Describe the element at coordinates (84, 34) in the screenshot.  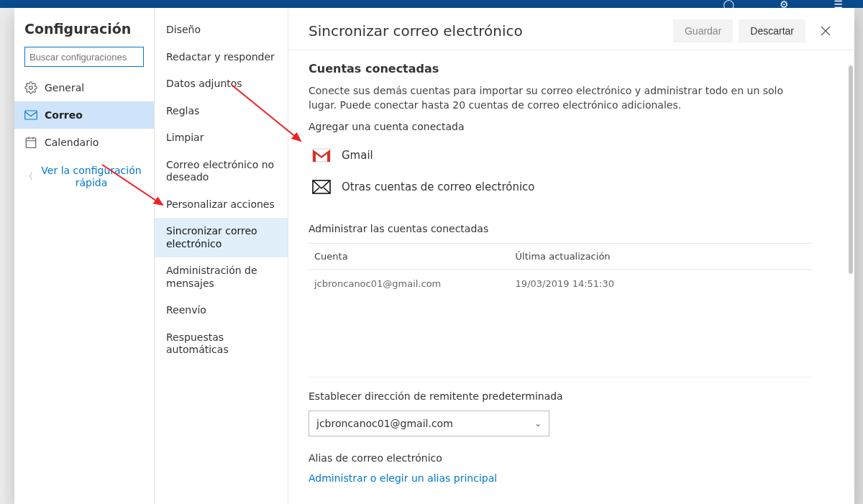
I see `settings-title: Configuración` at that location.